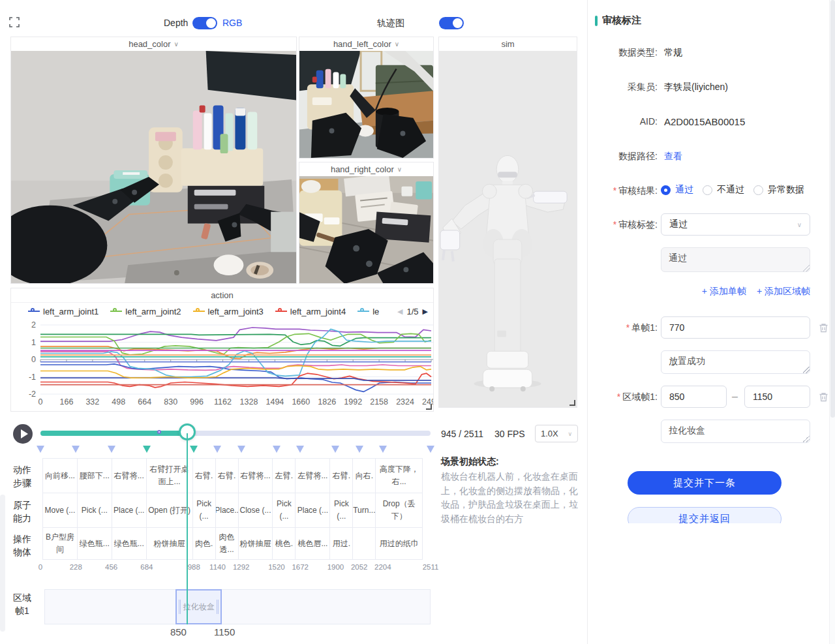 The width and height of the screenshot is (835, 644). Describe the element at coordinates (368, 312) in the screenshot. I see `legend-item-le: le` at that location.